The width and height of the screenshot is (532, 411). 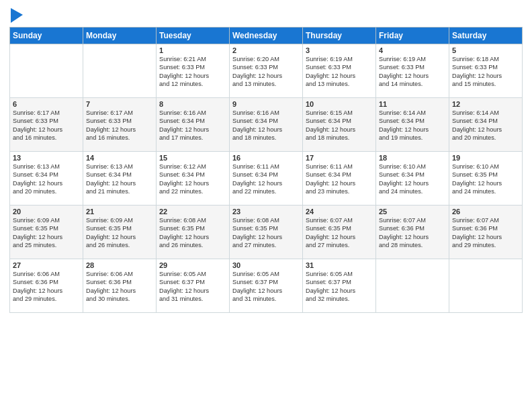 I want to click on calendar-cell: 12Sunrise: 6:14 AMSunset: 6:34 PMDayligh…, so click(x=486, y=125).